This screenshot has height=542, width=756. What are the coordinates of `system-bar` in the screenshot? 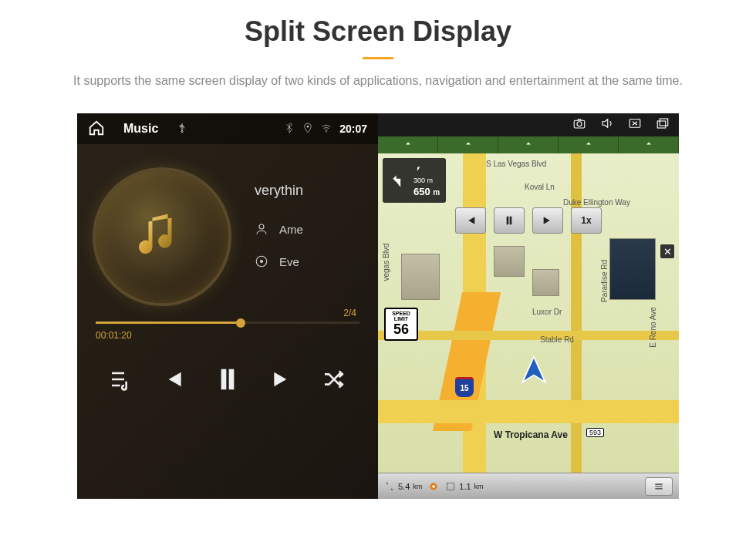 It's located at (528, 125).